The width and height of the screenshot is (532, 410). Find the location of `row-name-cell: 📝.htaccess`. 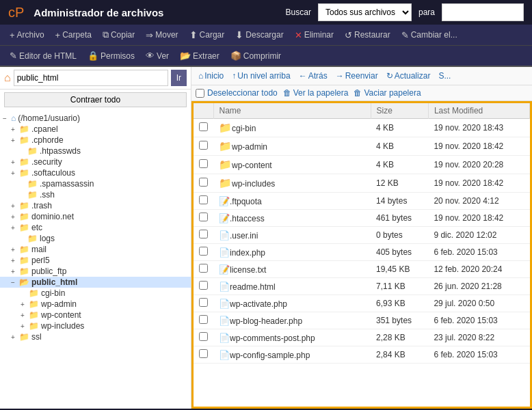

row-name-cell: 📝.htaccess is located at coordinates (292, 219).